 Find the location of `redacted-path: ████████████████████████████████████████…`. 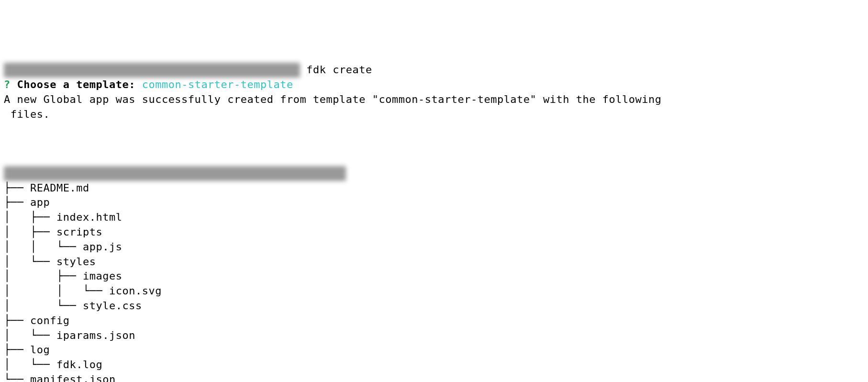

redacted-path: ████████████████████████████████████████… is located at coordinates (152, 70).